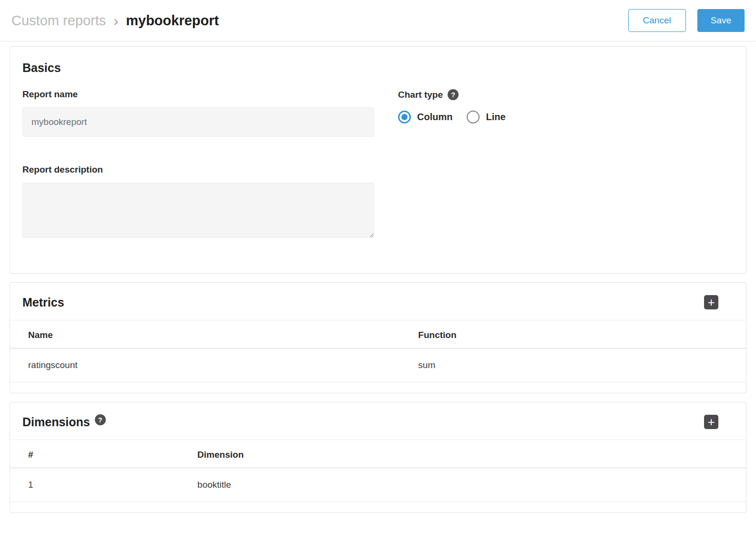  I want to click on dimension-name-cell: booktitle, so click(462, 485).